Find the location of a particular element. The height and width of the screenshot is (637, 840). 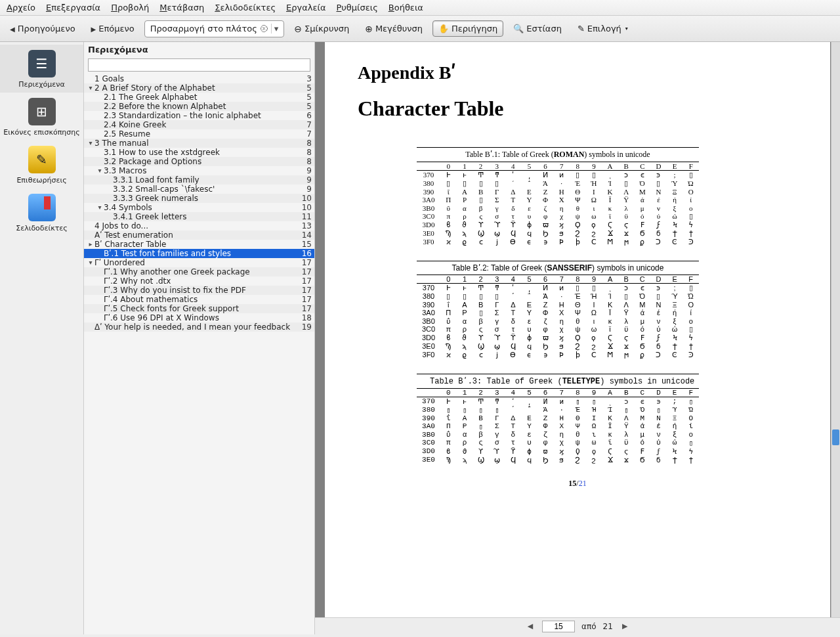

toc-label: 3.4 Symbols is located at coordinates (200, 208).